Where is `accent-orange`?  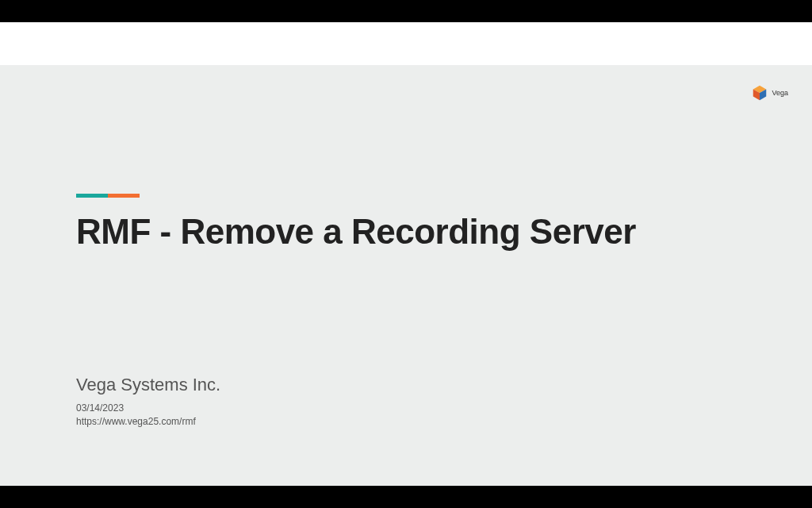
accent-orange is located at coordinates (124, 195).